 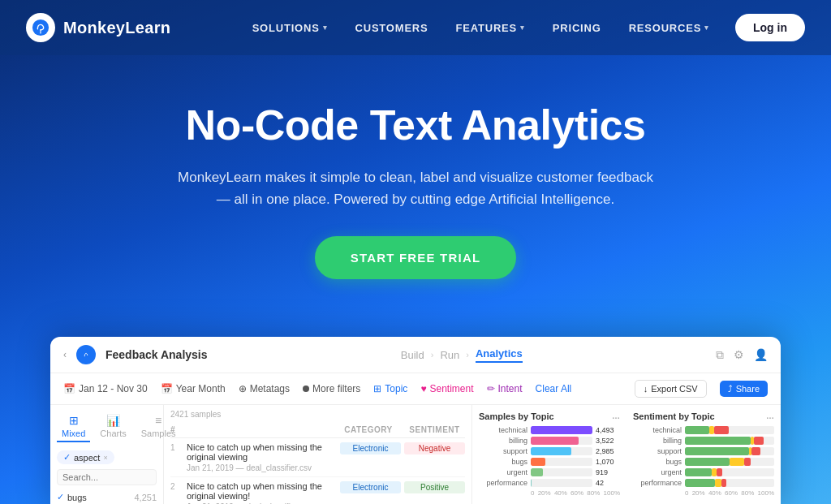 I want to click on row-content: Nice to catch up when missing the origin…, so click(x=261, y=493).